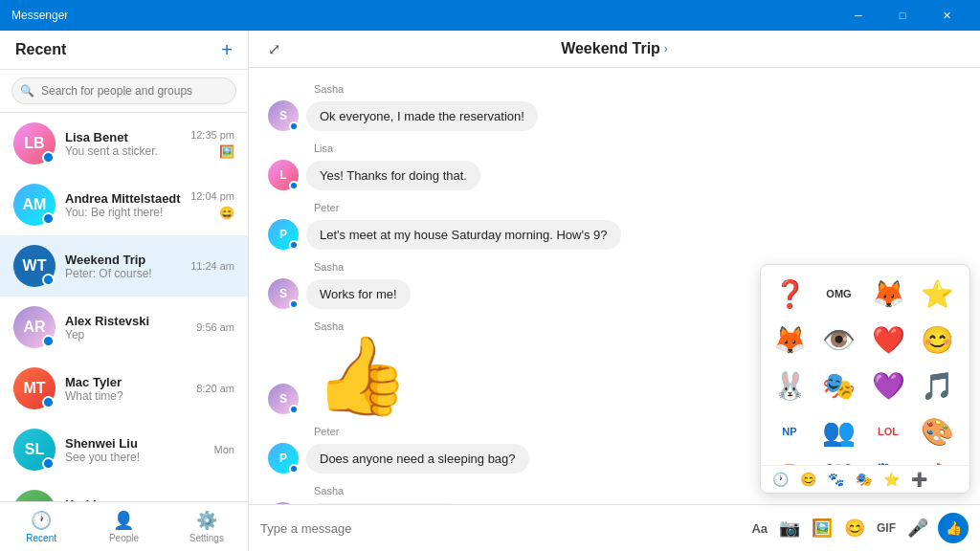 The height and width of the screenshot is (551, 980). What do you see at coordinates (126, 335) in the screenshot?
I see `chat-preview: Yep` at bounding box center [126, 335].